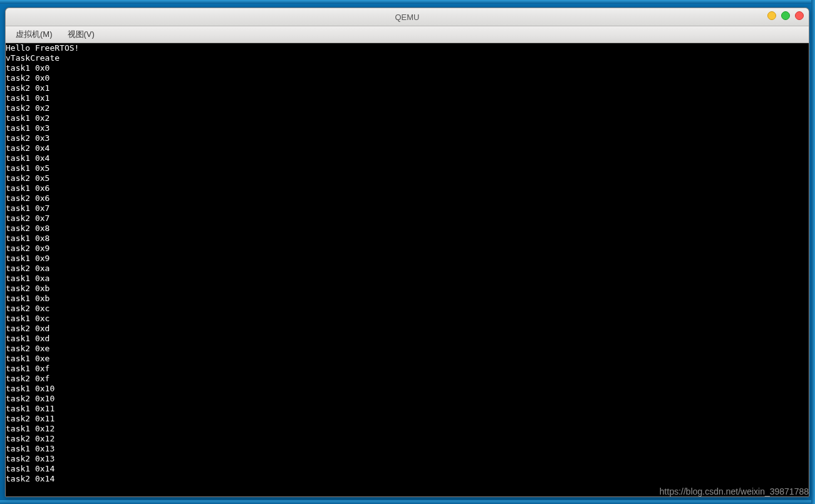 The width and height of the screenshot is (815, 504). I want to click on terminal-line: task2 0xa, so click(407, 269).